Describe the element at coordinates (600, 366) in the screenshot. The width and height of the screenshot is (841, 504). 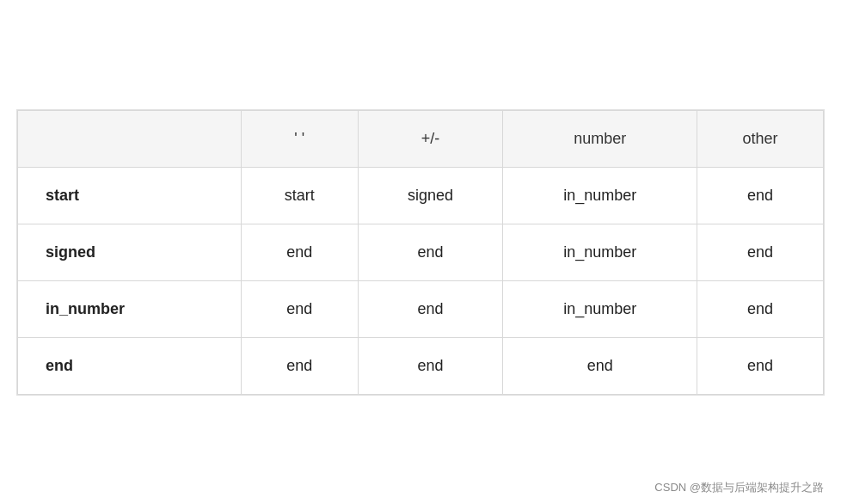
I see `cell-3-number: end` at that location.